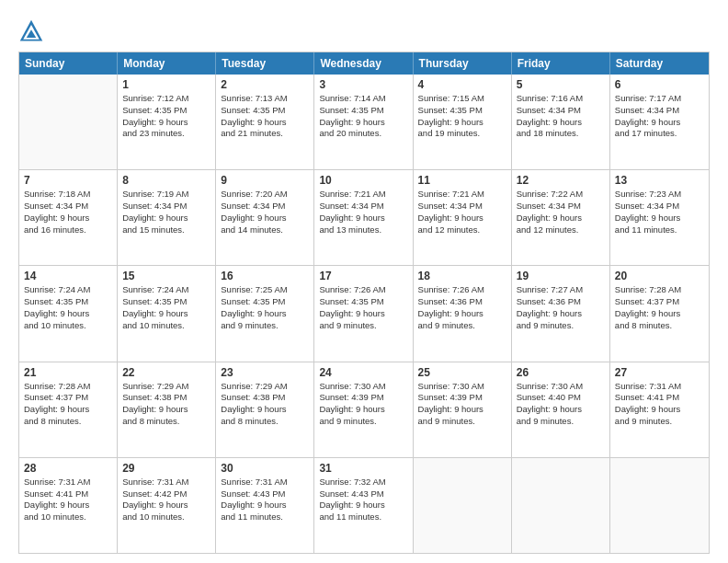 Image resolution: width=728 pixels, height=563 pixels. Describe the element at coordinates (68, 313) in the screenshot. I see `day-cell-14: 14Sunrise: 7:24 AMSunset: 4:35 PMDayligh…` at that location.